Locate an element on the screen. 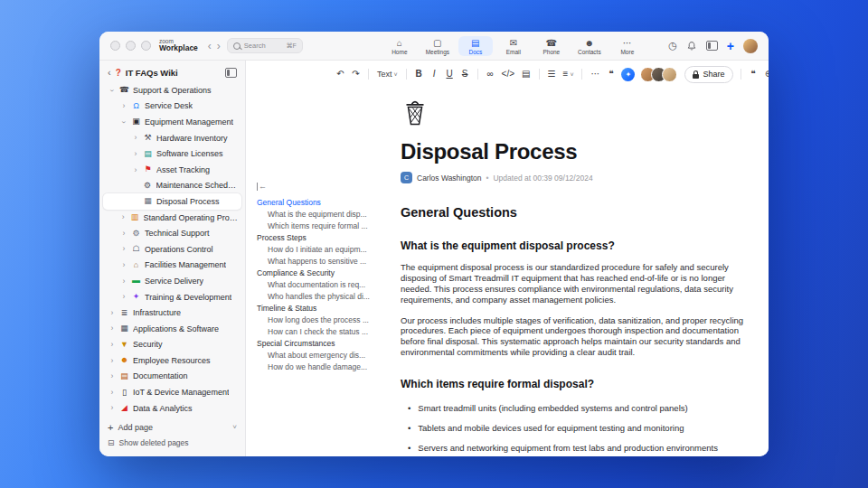 The height and width of the screenshot is (488, 868). sidebar-item-standard-operating-procedures: ›▥Standard Operating Procedures is located at coordinates (172, 218).